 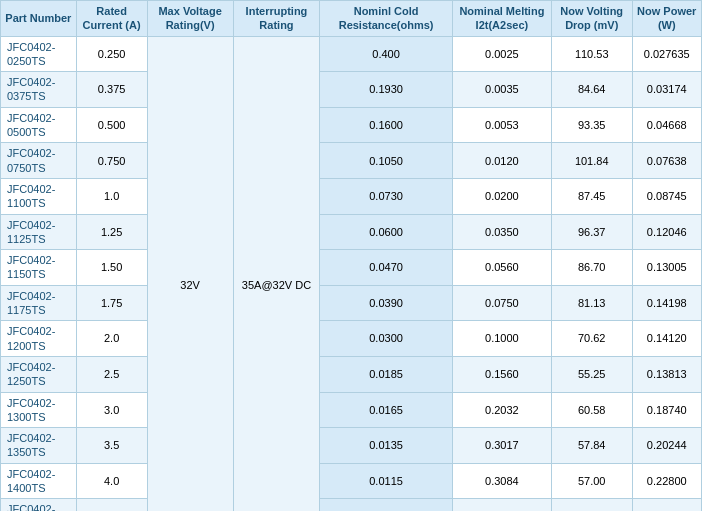 I want to click on table-row: JFC0402-1350TS3.50.01350.301757.840.2024…, so click(x=352, y=446).